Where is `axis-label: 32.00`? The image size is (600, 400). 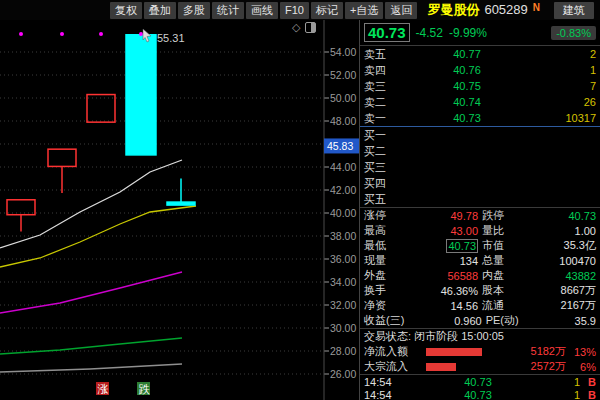
axis-label: 32.00 is located at coordinates (343, 305).